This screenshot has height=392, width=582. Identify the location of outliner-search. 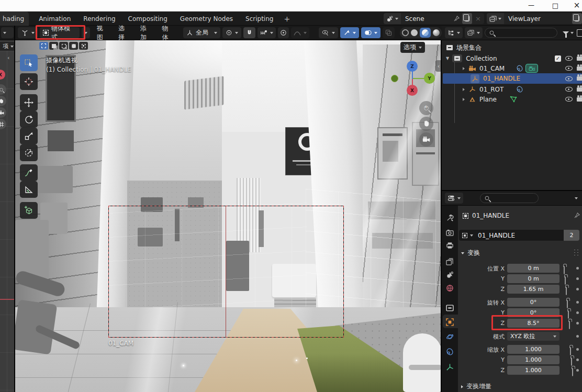
(521, 32).